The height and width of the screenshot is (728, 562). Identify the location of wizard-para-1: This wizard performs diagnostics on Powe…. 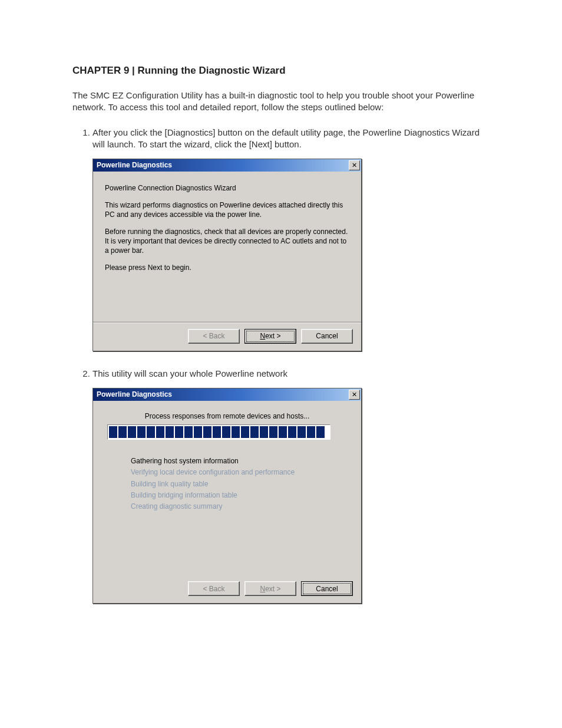
(227, 210).